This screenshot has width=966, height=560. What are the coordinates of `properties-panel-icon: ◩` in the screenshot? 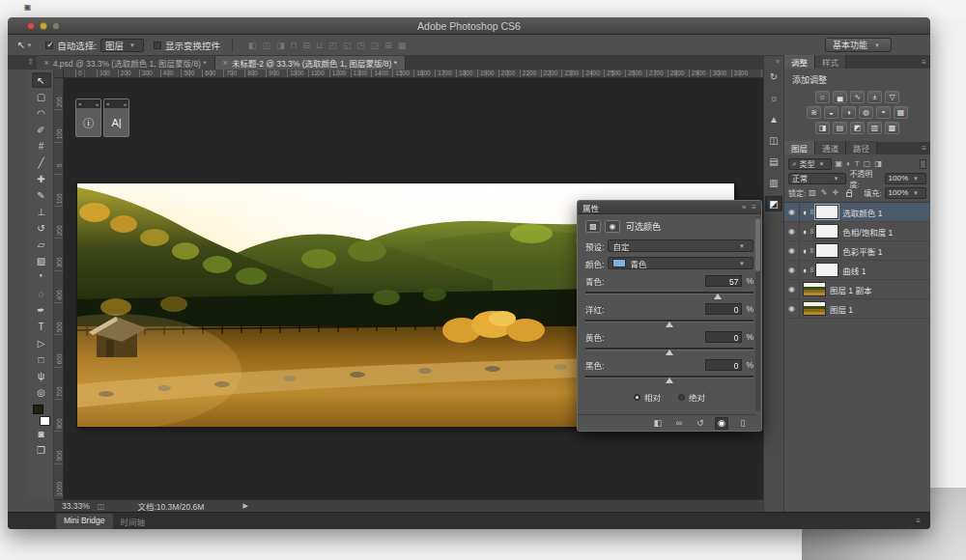 It's located at (774, 204).